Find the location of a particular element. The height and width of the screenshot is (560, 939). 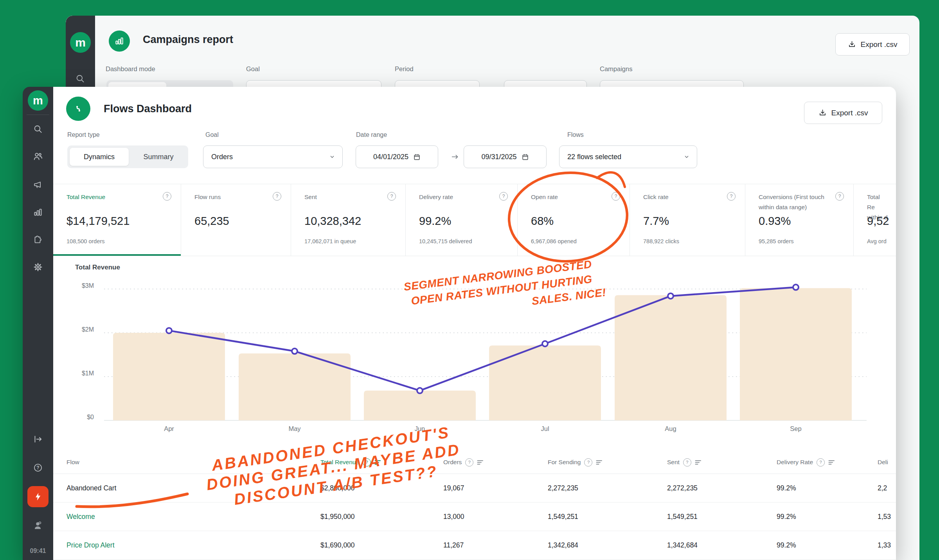

integrations-puzzle-icon is located at coordinates (38, 240).